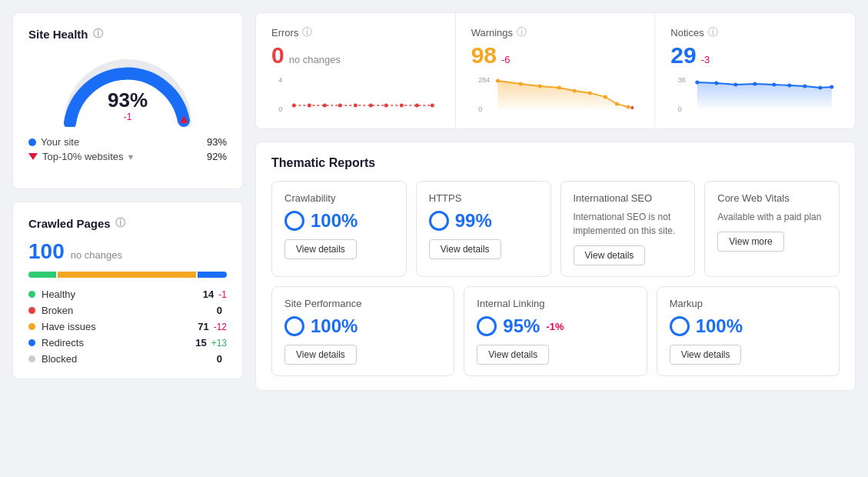 The image size is (868, 477). What do you see at coordinates (129, 359) in the screenshot?
I see `label-blocked: Blocked` at bounding box center [129, 359].